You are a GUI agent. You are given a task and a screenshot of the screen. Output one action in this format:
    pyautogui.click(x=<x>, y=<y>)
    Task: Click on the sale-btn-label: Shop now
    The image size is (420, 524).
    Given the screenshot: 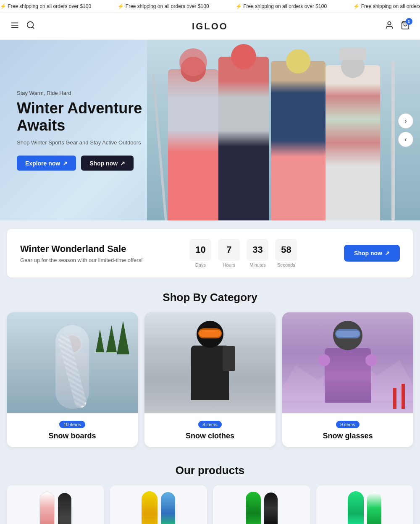 What is the action you would take?
    pyautogui.click(x=368, y=253)
    